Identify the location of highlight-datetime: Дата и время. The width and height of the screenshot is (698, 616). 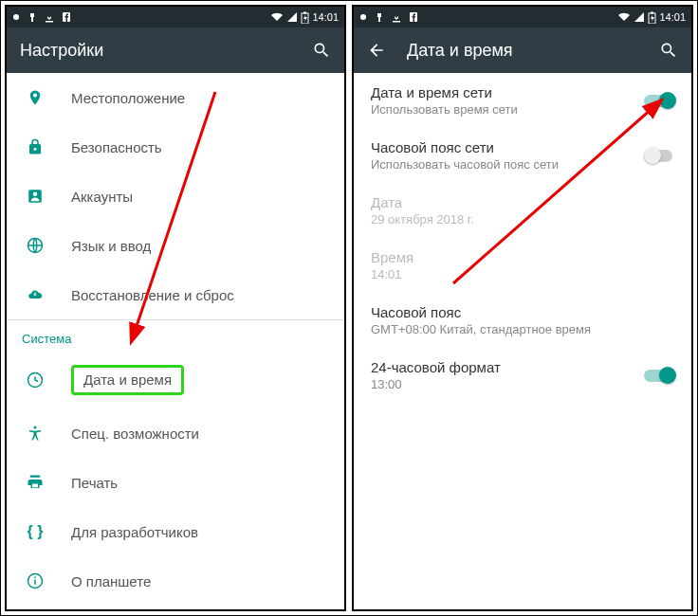
(127, 380).